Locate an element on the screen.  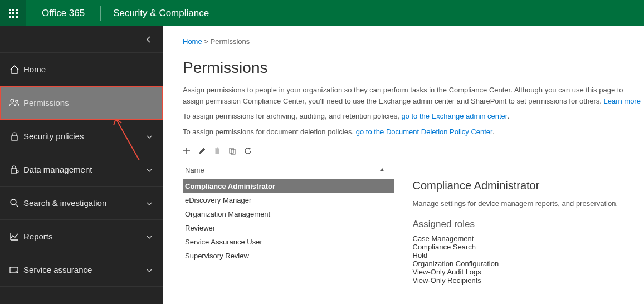
assigned-role: View-Only Recipients is located at coordinates (529, 281).